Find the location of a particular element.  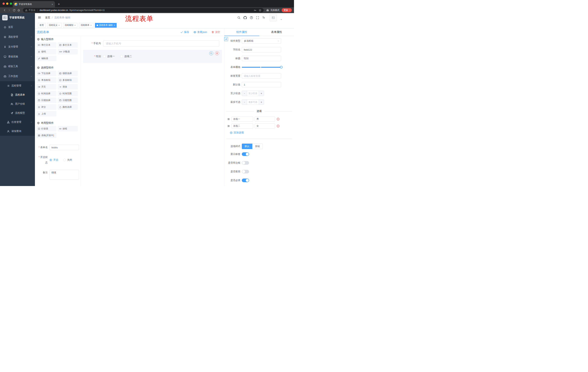

maximize-window-button is located at coordinates (11, 3).